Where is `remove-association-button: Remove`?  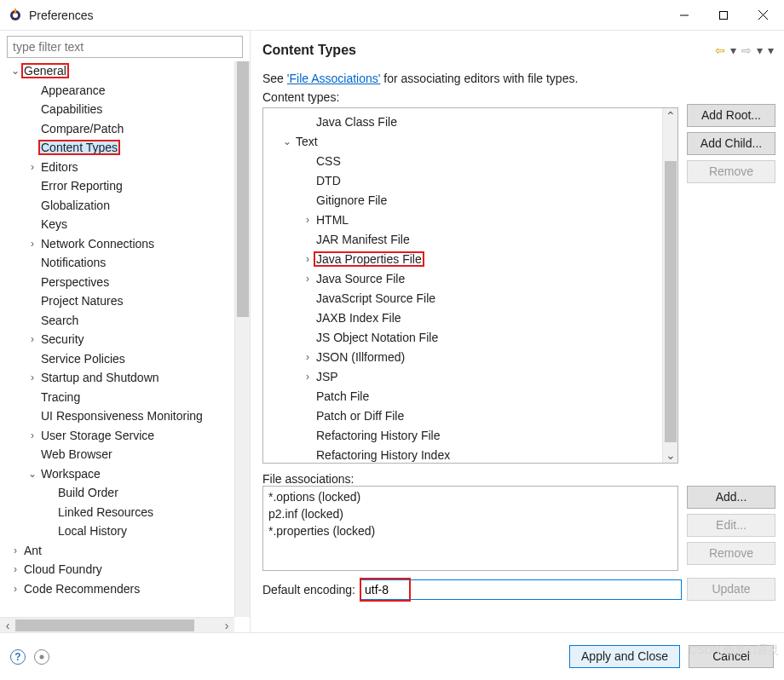
remove-association-button: Remove is located at coordinates (731, 554).